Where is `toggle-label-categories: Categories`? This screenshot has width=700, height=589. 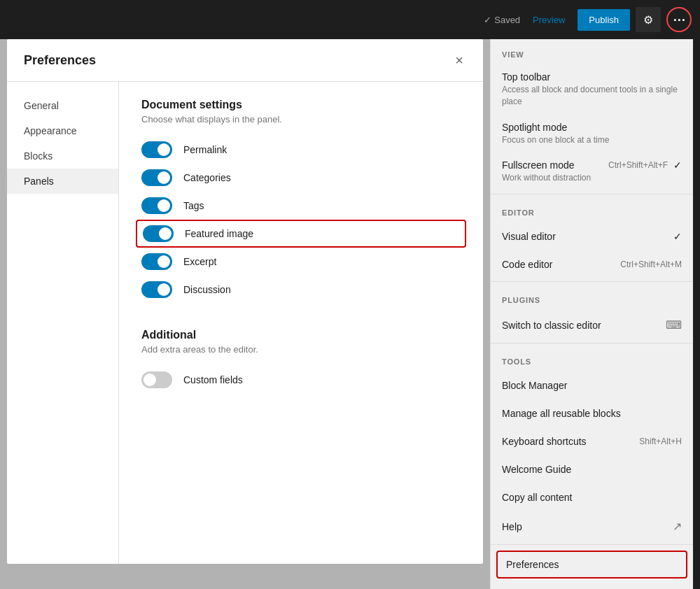
toggle-label-categories: Categories is located at coordinates (207, 178).